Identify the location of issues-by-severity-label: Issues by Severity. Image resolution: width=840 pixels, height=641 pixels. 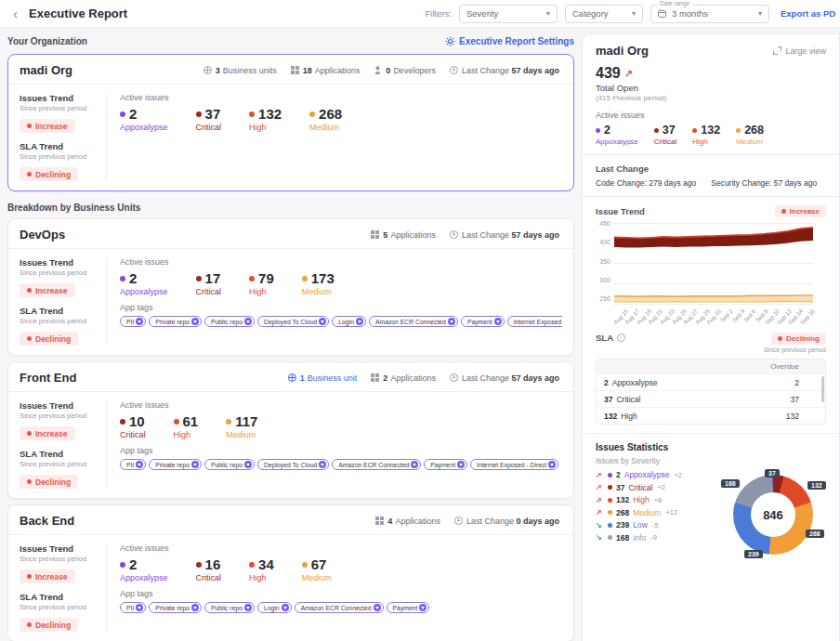
(711, 461).